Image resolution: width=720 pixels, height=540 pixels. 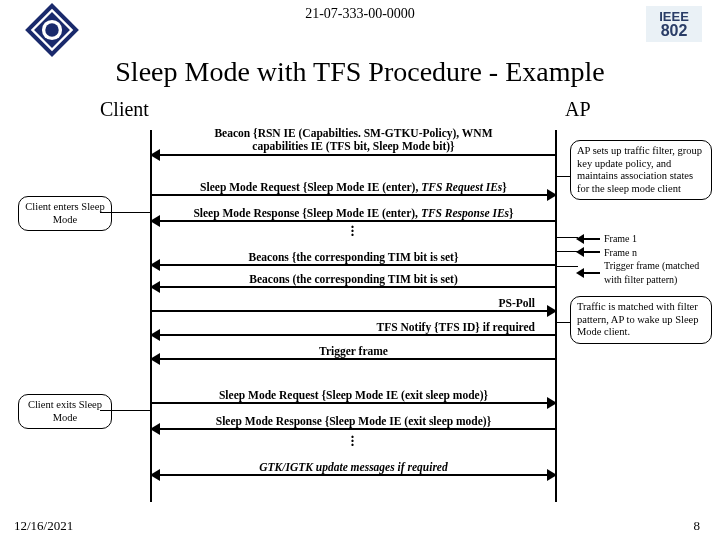 What do you see at coordinates (354, 403) in the screenshot?
I see `msg-sm-request-exit: Sleep Mode Request {Sleep Mode IE (exit …` at bounding box center [354, 403].